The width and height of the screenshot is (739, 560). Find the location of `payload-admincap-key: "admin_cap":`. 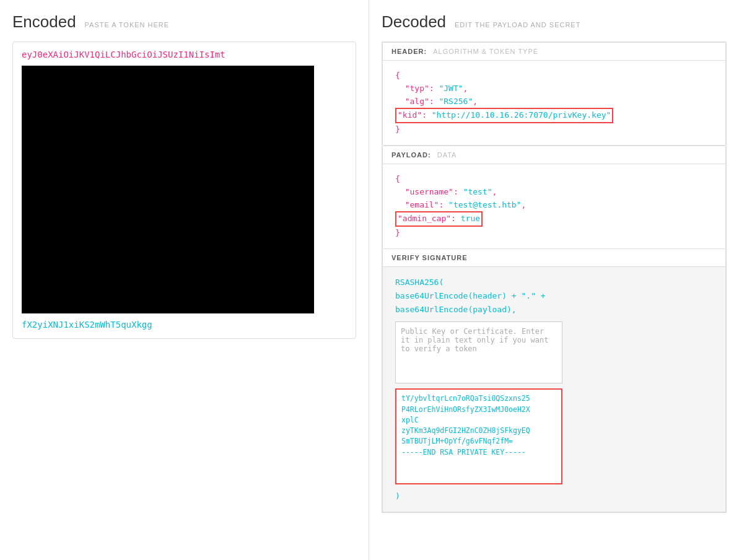

payload-admincap-key: "admin_cap": is located at coordinates (429, 218).